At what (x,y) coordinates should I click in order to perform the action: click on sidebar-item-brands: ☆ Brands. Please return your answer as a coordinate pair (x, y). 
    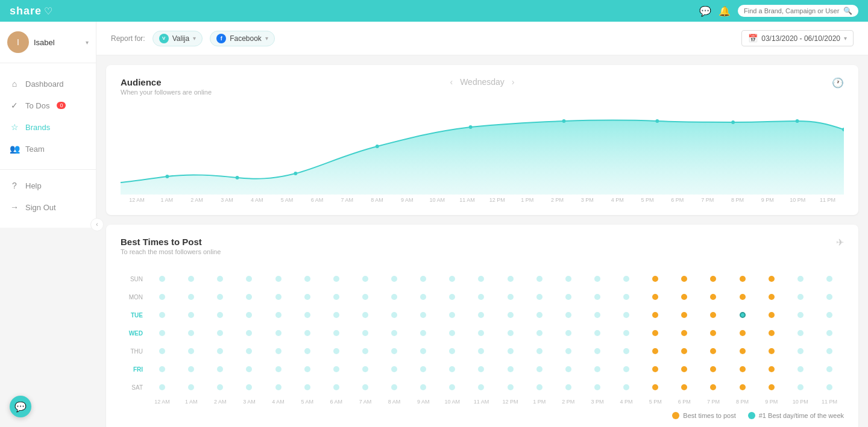
    Looking at the image, I should click on (48, 127).